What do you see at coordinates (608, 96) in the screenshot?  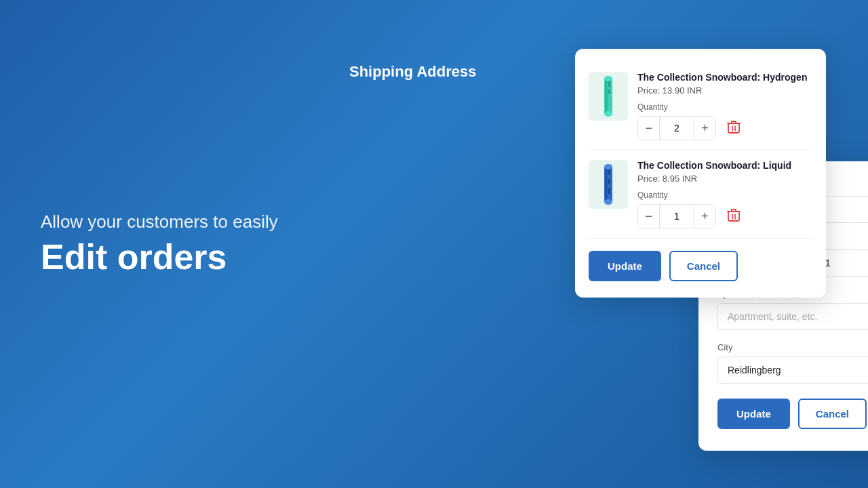 I see `snowboard-hydrogen-icon` at bounding box center [608, 96].